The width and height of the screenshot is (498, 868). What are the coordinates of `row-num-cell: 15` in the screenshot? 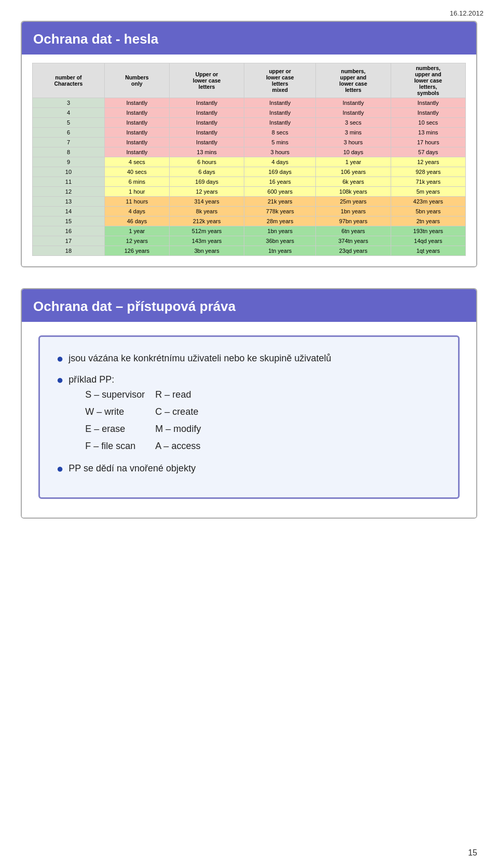 It's located at (68, 221).